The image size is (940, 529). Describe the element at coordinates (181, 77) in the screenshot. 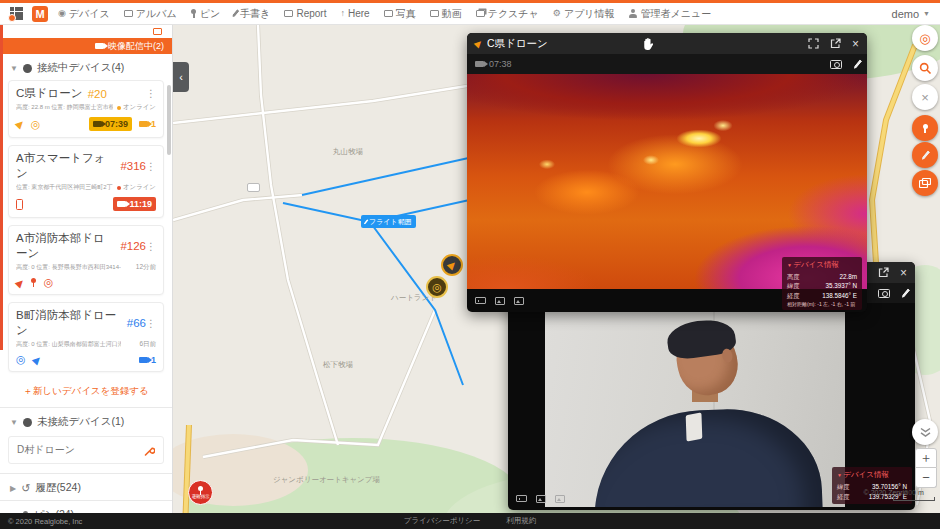

I see `sidebar-collapse-button: ‹` at that location.